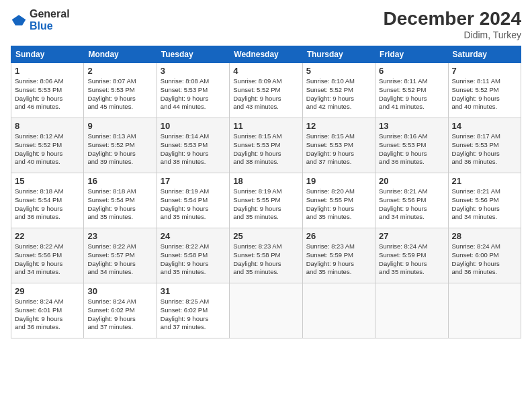  Describe the element at coordinates (48, 91) in the screenshot. I see `calendar-cell: 1Sunrise: 8:06 AMSunset: 5:53 PMDaylight…` at that location.